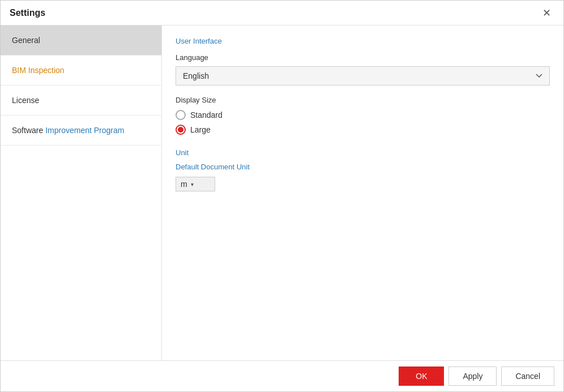 The height and width of the screenshot is (392, 564). Describe the element at coordinates (181, 115) in the screenshot. I see `radio-standard-circle` at that location.